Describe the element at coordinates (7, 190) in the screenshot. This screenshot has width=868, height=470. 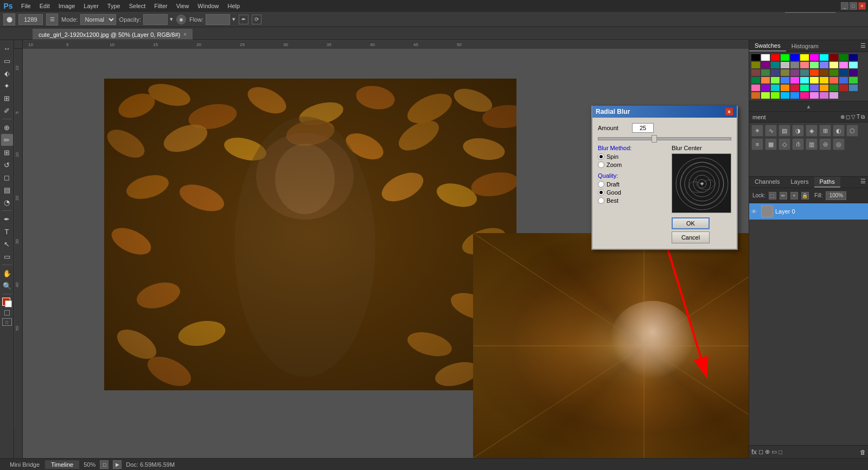
I see `gradient-tool: ▤` at that location.